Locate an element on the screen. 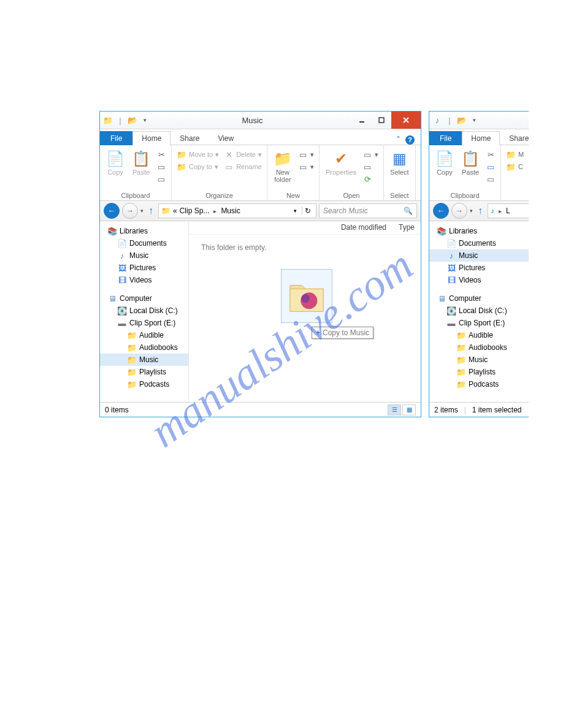 The image size is (563, 728). select-button: ▦ Select is located at coordinates (400, 163).